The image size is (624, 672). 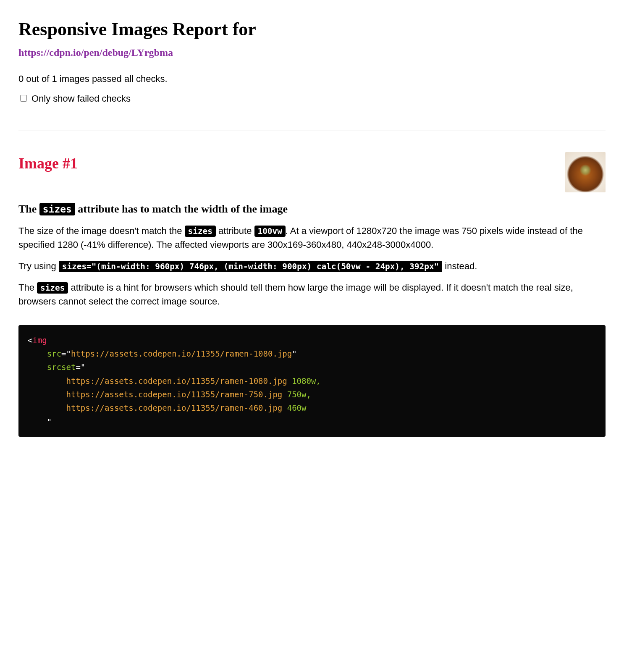 I want to click on code-q2: ", so click(x=294, y=354).